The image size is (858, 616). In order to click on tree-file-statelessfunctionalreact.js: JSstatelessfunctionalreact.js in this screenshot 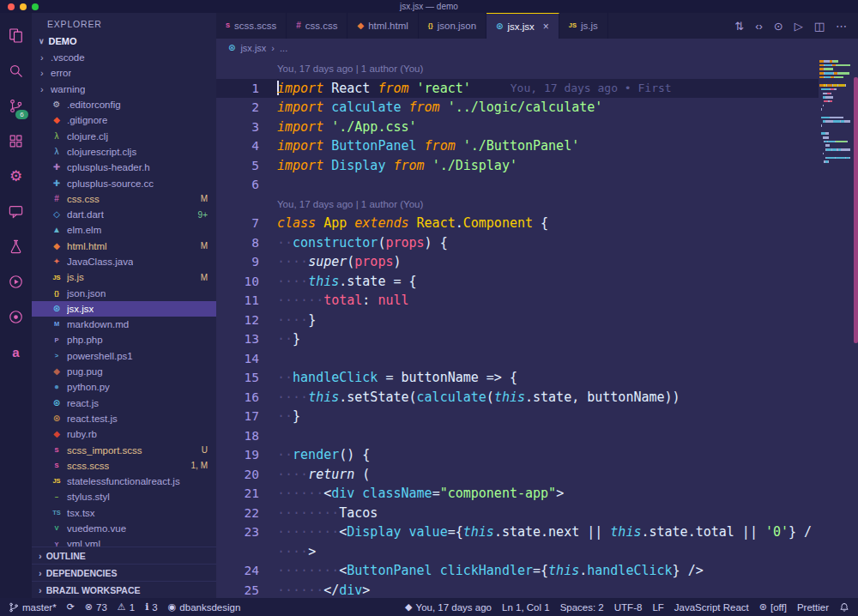, I will do `click(124, 481)`.